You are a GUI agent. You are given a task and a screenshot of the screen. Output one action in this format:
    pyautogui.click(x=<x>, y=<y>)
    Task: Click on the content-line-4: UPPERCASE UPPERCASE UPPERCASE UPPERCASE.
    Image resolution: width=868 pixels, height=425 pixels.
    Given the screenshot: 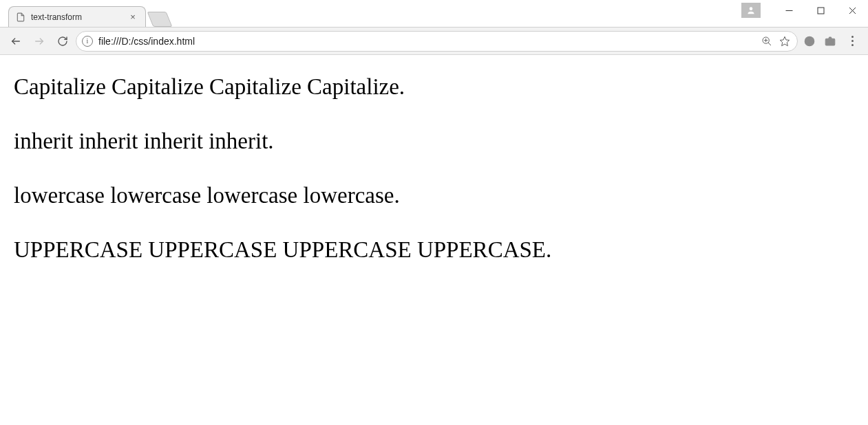 What is the action you would take?
    pyautogui.click(x=434, y=250)
    